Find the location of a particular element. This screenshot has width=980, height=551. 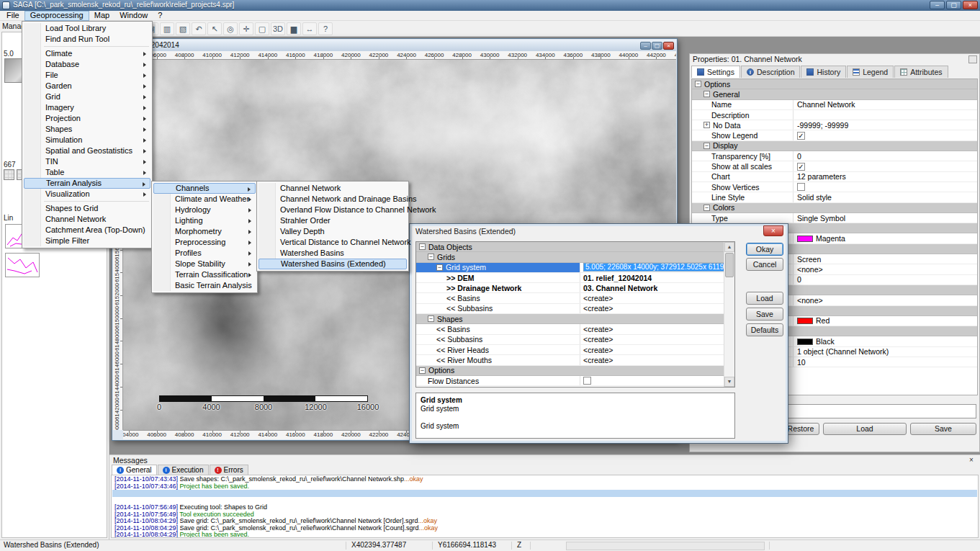

menu-window: Window is located at coordinates (134, 16).